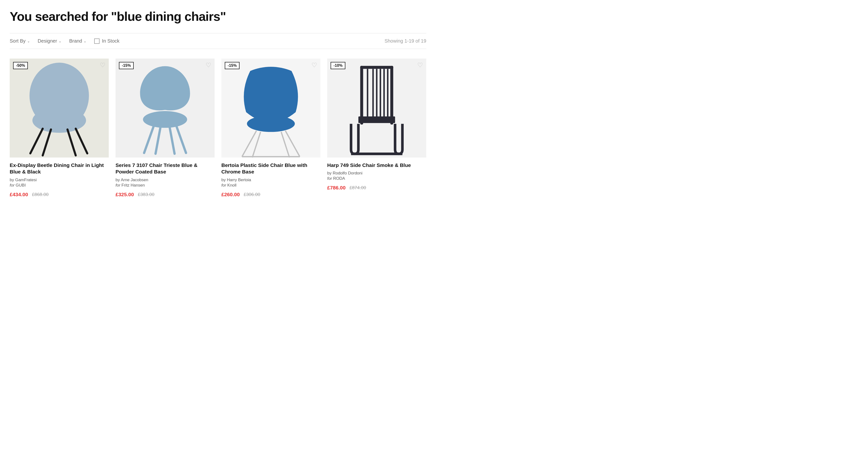 The image size is (868, 473). Describe the element at coordinates (165, 128) in the screenshot. I see `product-card-2: -15% ♡ Series 7 3107 Chair Trieste Blue …` at that location.